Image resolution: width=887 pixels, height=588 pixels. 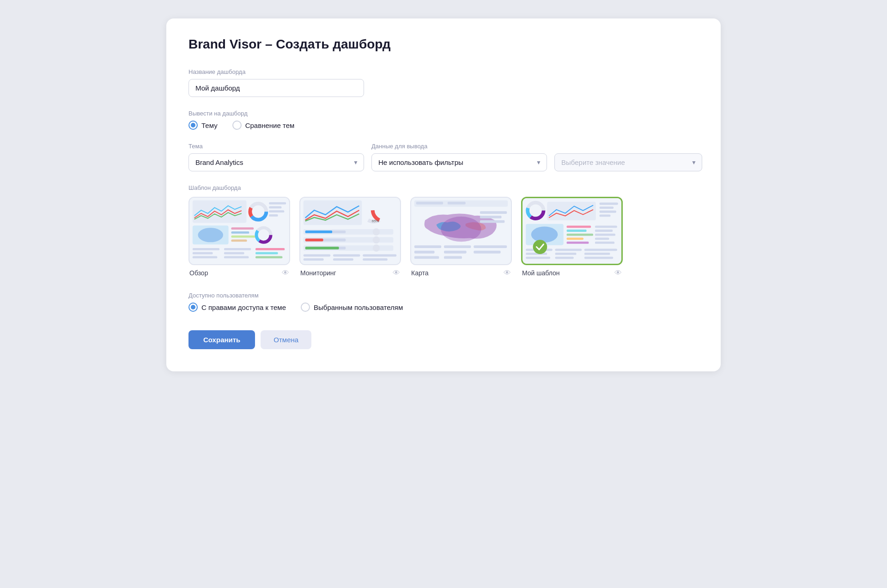 I want to click on radio-selected-users: Выбранным пользователям, so click(x=352, y=307).